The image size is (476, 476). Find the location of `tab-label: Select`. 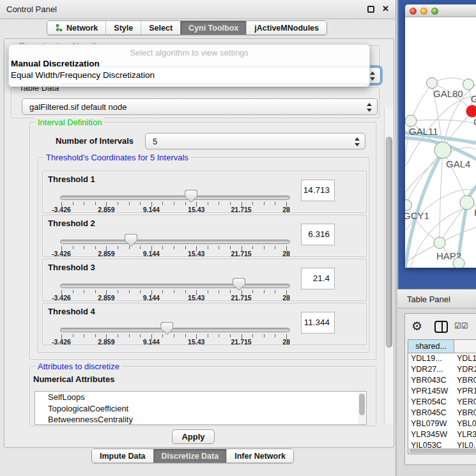

tab-label: Select is located at coordinates (161, 28).